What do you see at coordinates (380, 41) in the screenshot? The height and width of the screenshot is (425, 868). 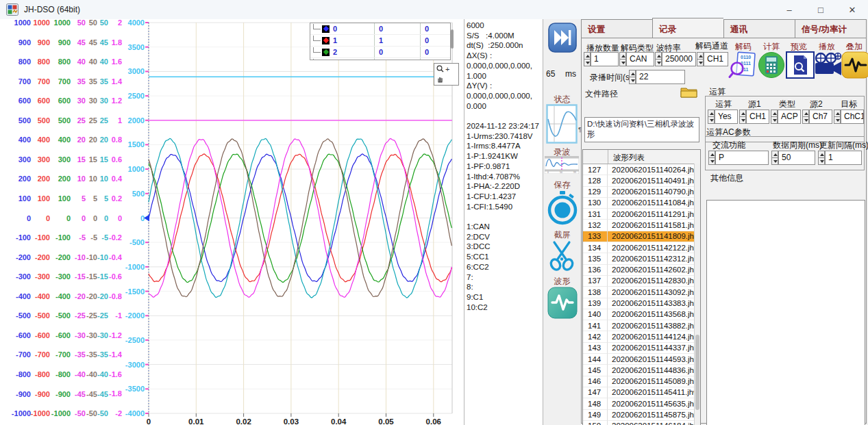 I see `plot-legend: 0 0 0 1 1 0 2 0 0 3 0 0` at bounding box center [380, 41].